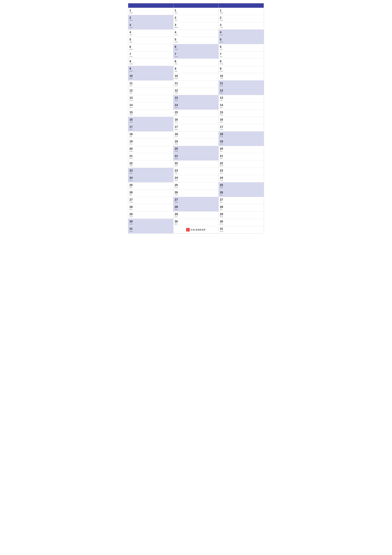 The height and width of the screenshot is (555, 392). Describe the element at coordinates (151, 215) in the screenshot. I see `day-row: 29 JUM` at that location.